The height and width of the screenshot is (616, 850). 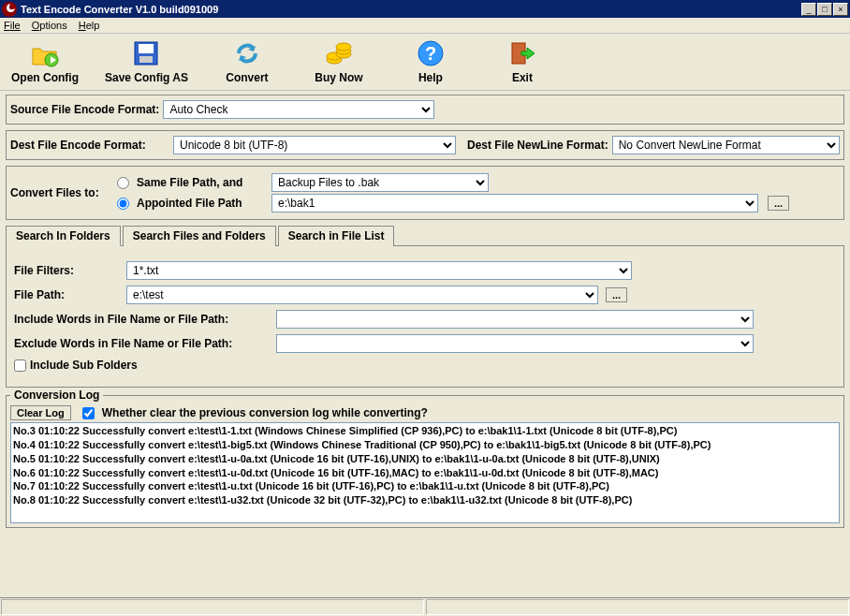 What do you see at coordinates (41, 413) in the screenshot?
I see `clear-log-button: Clear Log` at bounding box center [41, 413].